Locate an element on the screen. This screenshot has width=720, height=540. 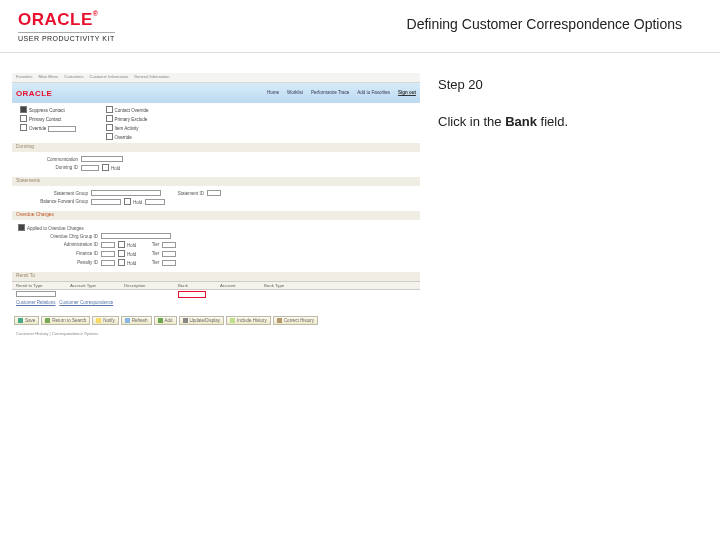
add-button: Add is located at coordinates (166, 320).